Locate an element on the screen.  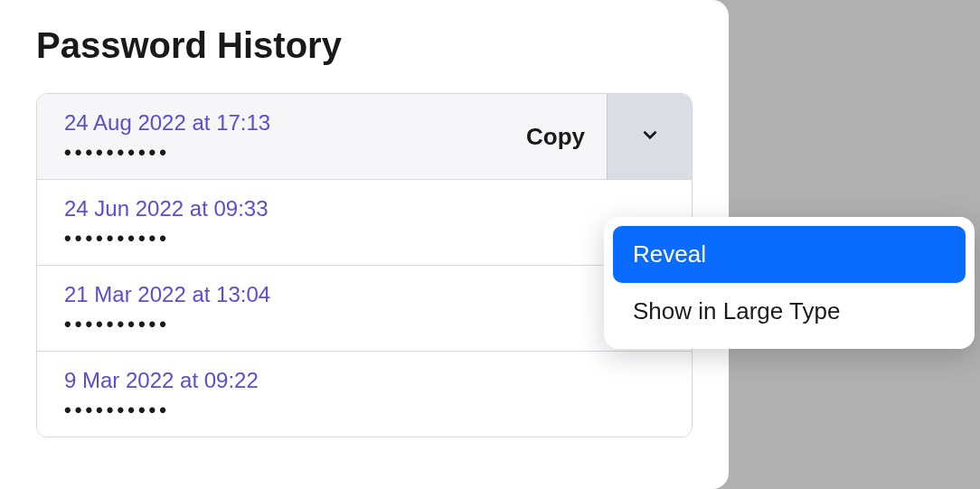
entry-date: 21 Mar 2022 at 13:04 is located at coordinates (364, 295).